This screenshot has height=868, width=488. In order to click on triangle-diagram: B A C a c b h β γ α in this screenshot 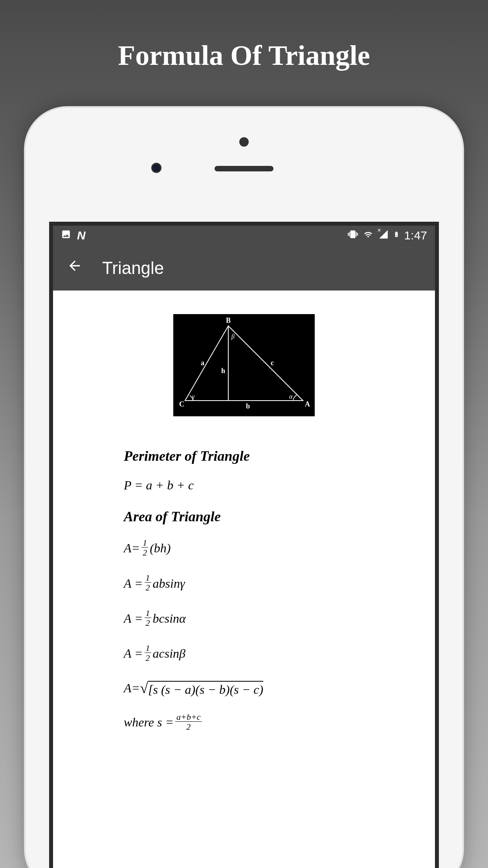, I will do `click(244, 365)`.